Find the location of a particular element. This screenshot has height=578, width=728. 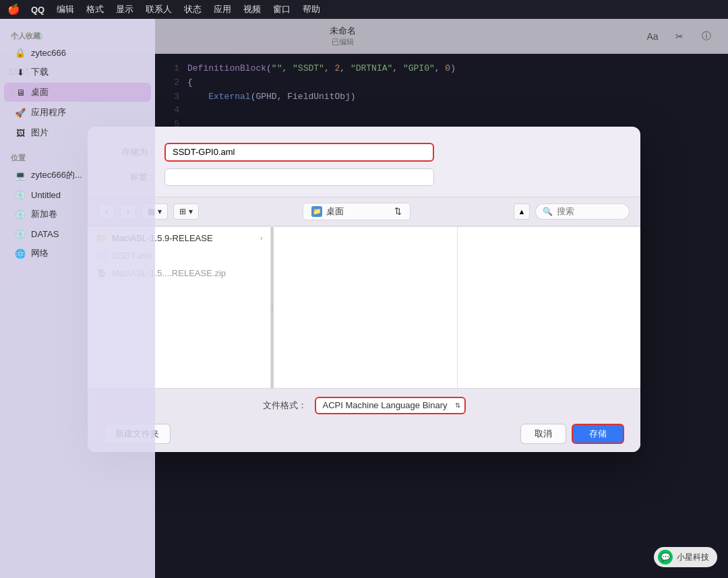

folder-icon: 📁 is located at coordinates (317, 212).